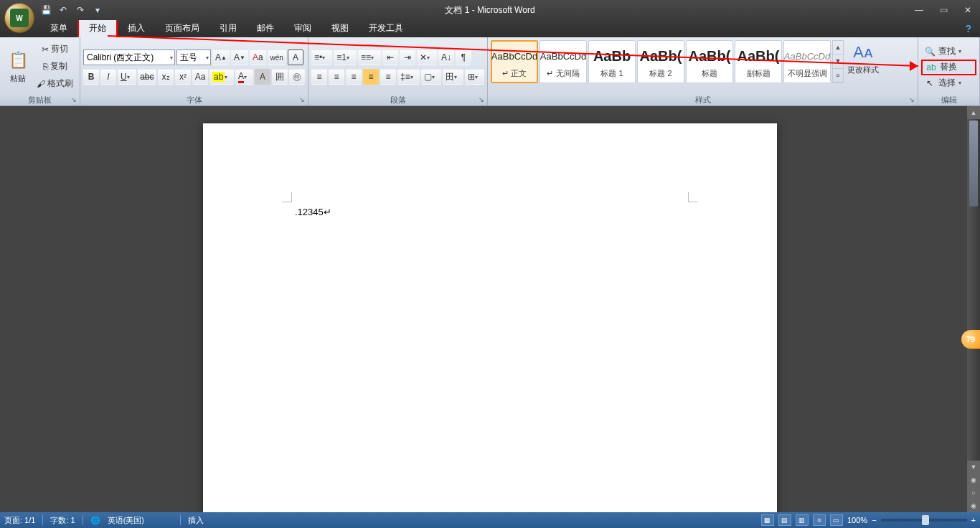 This screenshot has width=980, height=528. What do you see at coordinates (280, 77) in the screenshot?
I see `char-box-button: 囲` at bounding box center [280, 77].